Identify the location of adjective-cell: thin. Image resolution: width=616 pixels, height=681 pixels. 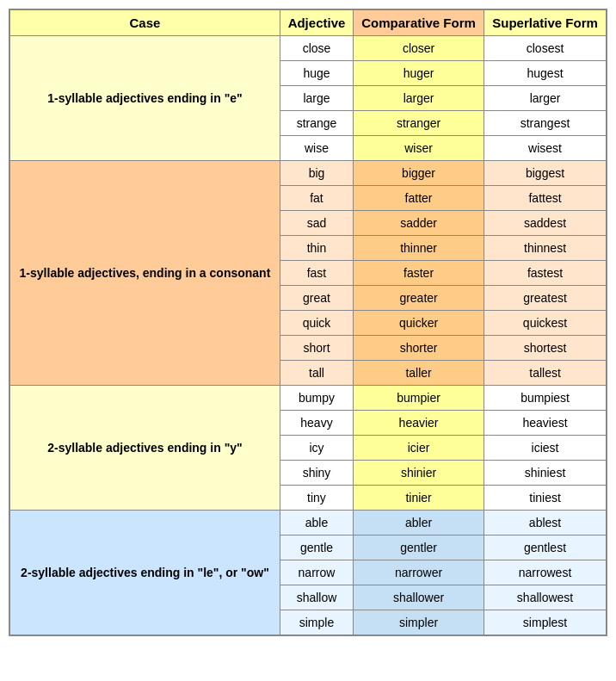
(317, 248).